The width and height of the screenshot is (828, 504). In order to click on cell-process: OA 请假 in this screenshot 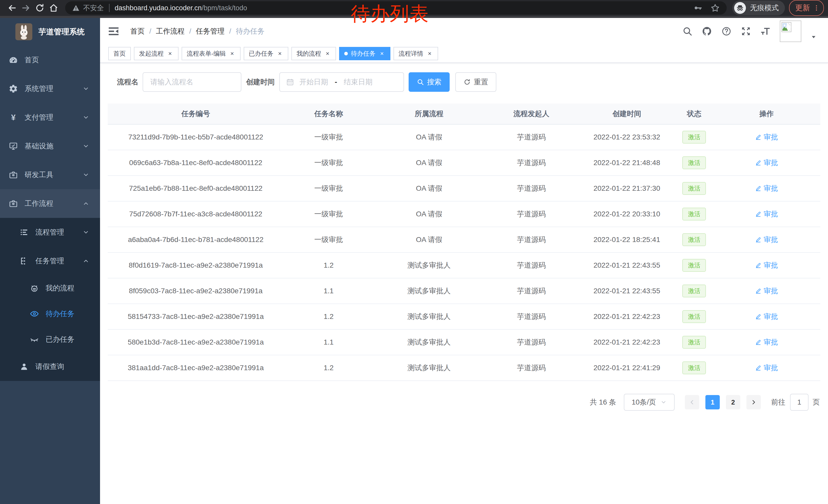, I will do `click(429, 240)`.